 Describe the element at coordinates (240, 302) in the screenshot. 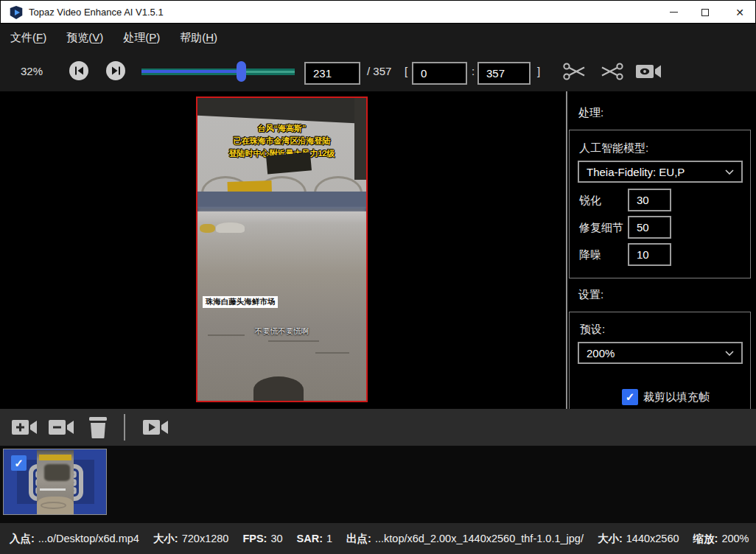

I see `preview-location-label: 珠海白藤头海鲜市场` at that location.